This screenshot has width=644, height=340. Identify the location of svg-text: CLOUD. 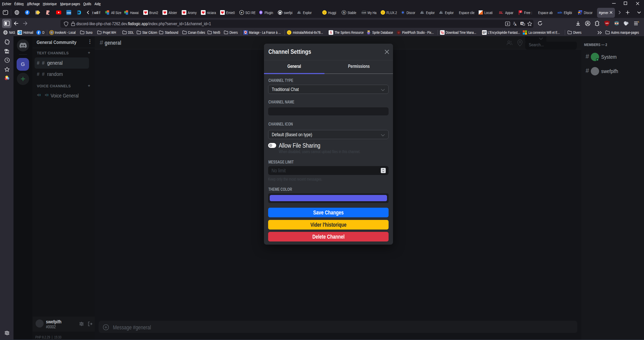
(364, 13).